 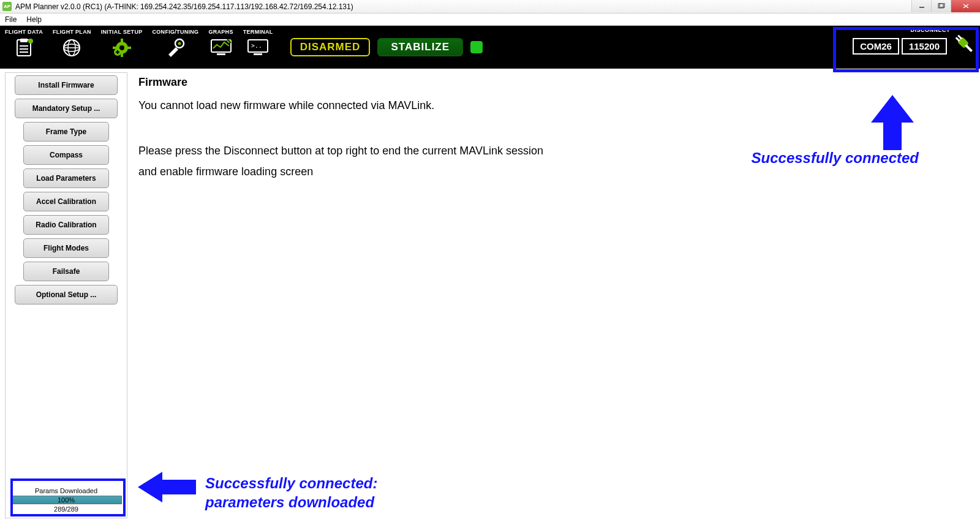 I want to click on plug-icon, so click(x=965, y=46).